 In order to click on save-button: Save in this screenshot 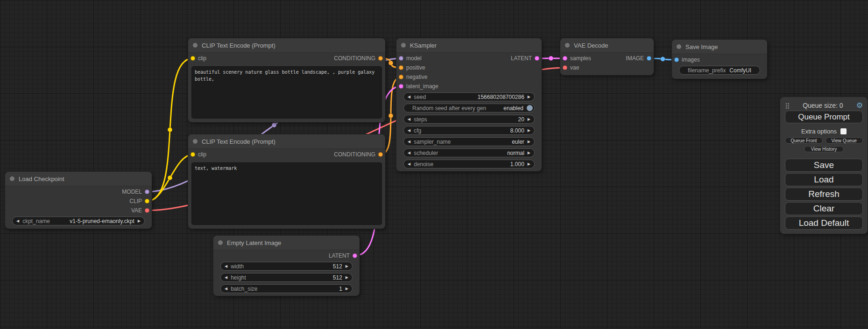, I will do `click(824, 165)`.